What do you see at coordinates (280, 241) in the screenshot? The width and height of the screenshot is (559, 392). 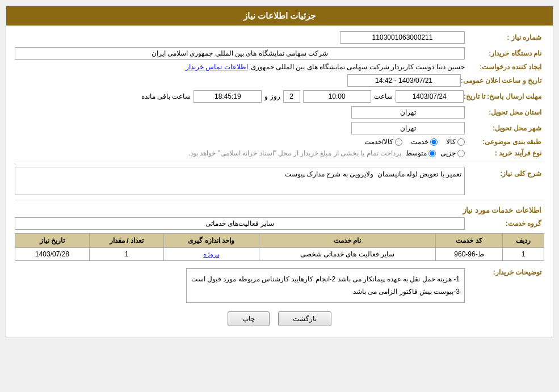 I see `table-header-row: ردیف کد خدمت نام خدمت واحد اندازه گیری ت…` at bounding box center [280, 241].